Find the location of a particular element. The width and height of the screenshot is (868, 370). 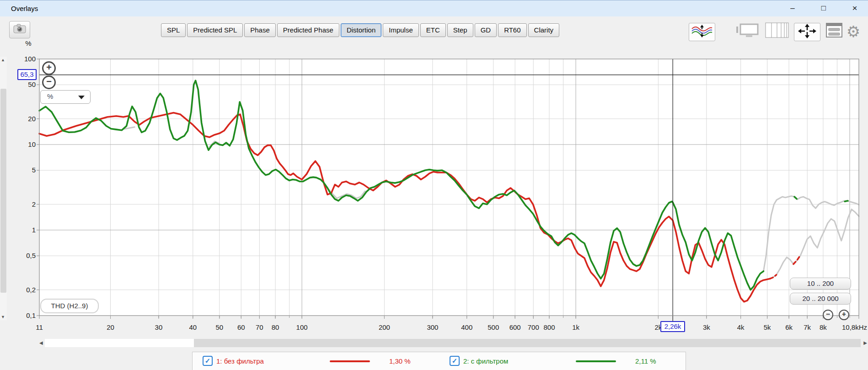

x-tick-label: 200 is located at coordinates (384, 327).